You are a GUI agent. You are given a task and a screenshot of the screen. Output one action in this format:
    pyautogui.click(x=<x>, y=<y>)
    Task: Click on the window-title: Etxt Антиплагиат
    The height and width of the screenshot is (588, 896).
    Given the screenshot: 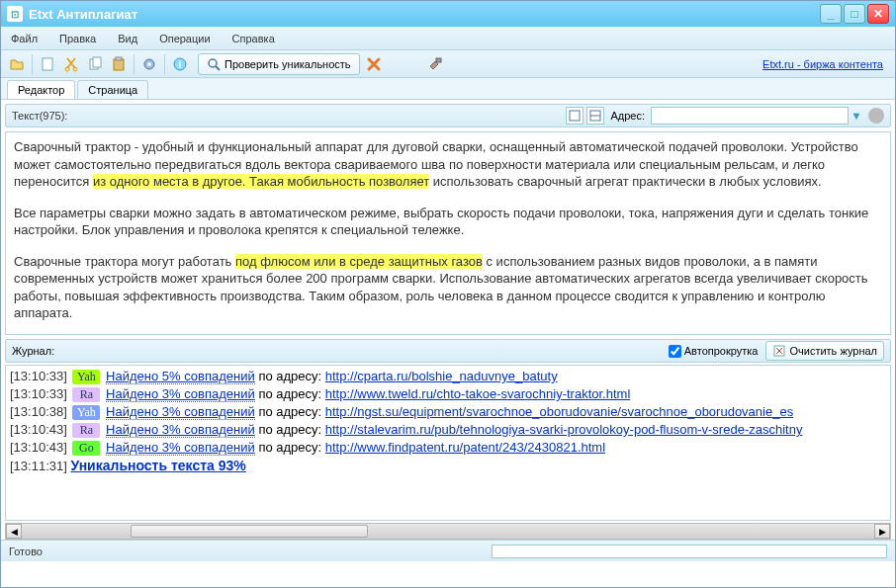 What is the action you would take?
    pyautogui.click(x=83, y=14)
    